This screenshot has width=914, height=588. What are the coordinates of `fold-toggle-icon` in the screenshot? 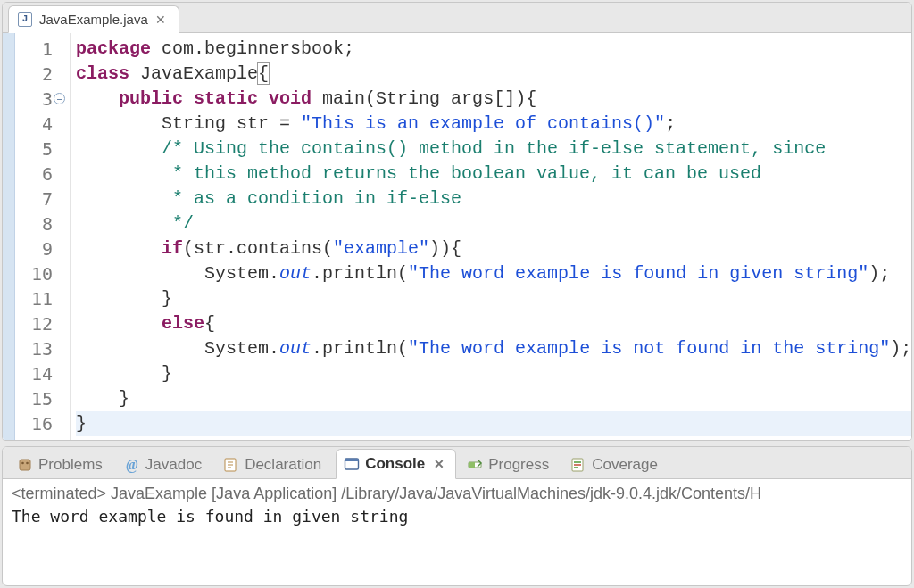 It's located at (59, 98).